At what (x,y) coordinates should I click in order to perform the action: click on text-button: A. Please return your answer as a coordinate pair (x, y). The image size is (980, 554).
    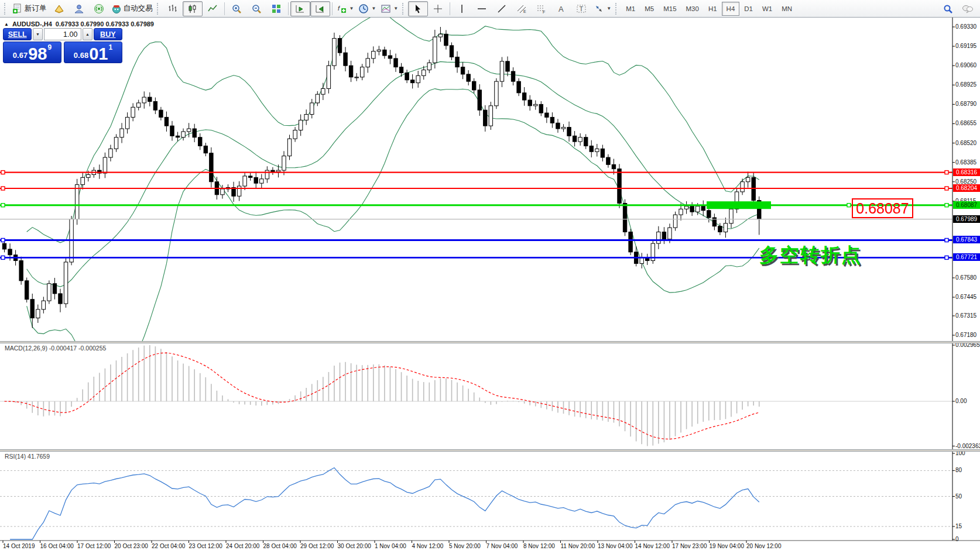
    Looking at the image, I should click on (561, 9).